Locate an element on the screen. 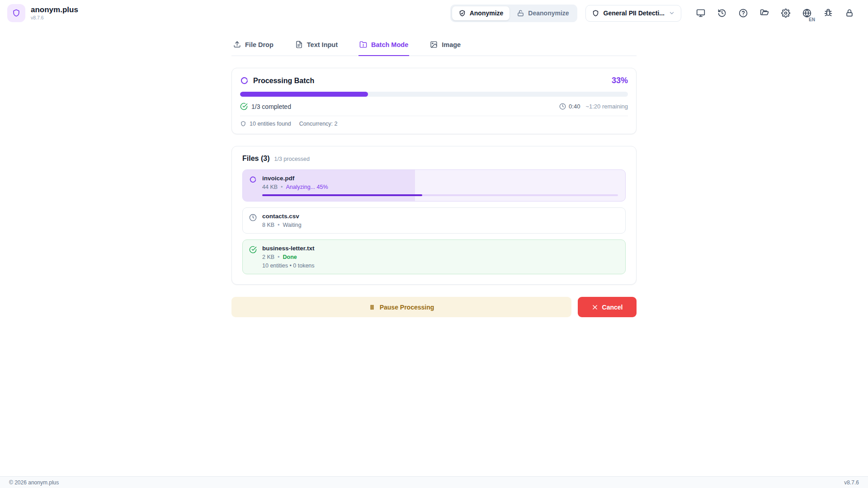  close-icon is located at coordinates (595, 307).